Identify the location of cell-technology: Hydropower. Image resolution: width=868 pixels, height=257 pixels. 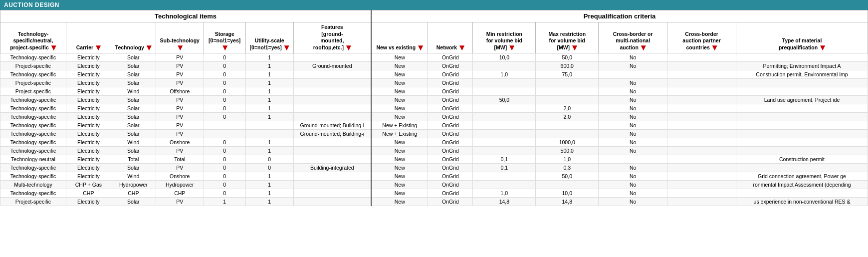
(133, 185).